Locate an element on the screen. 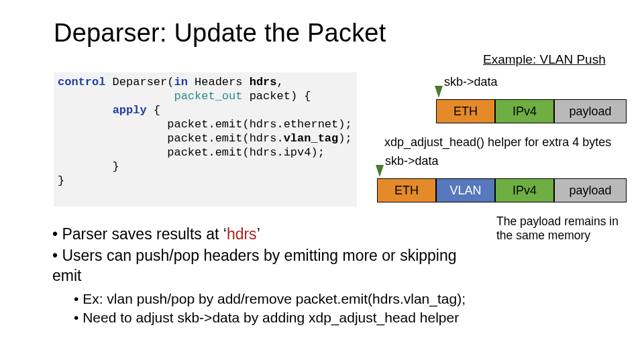 The image size is (644, 362). bullet-hdrs: hdrs is located at coordinates (241, 234).